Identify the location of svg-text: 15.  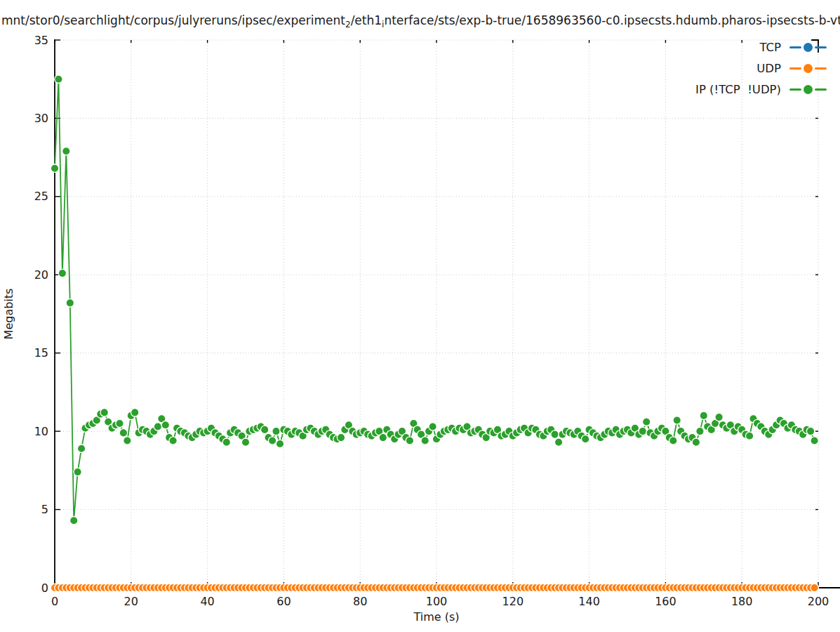
(41, 353).